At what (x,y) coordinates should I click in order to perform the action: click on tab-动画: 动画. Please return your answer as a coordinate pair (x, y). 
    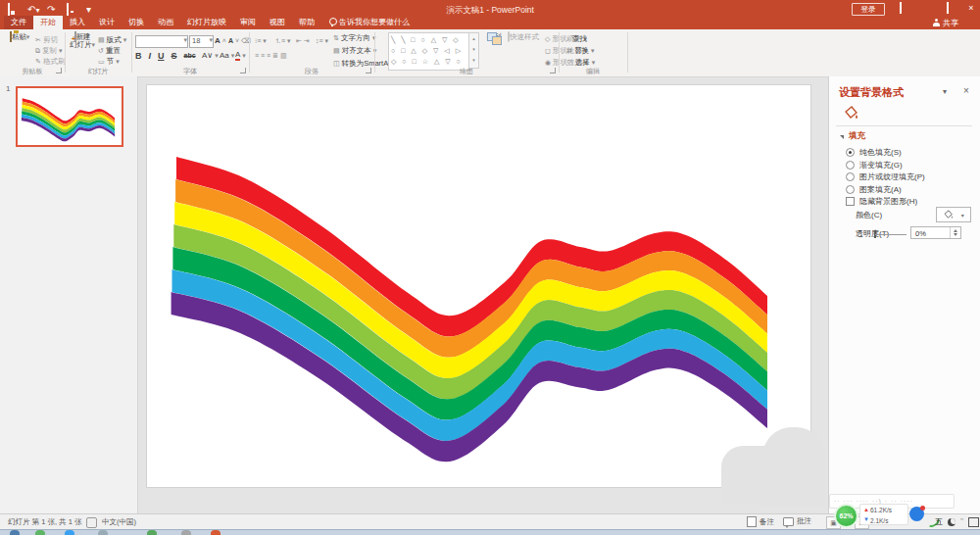
    Looking at the image, I should click on (166, 23).